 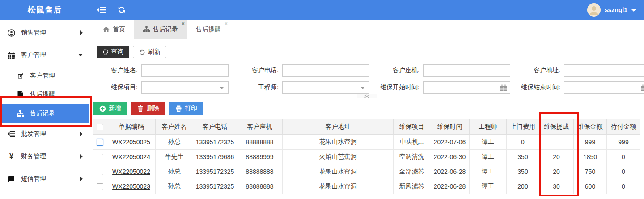 What do you see at coordinates (523, 127) in the screenshot?
I see `column-header: 上门费用` at bounding box center [523, 127].